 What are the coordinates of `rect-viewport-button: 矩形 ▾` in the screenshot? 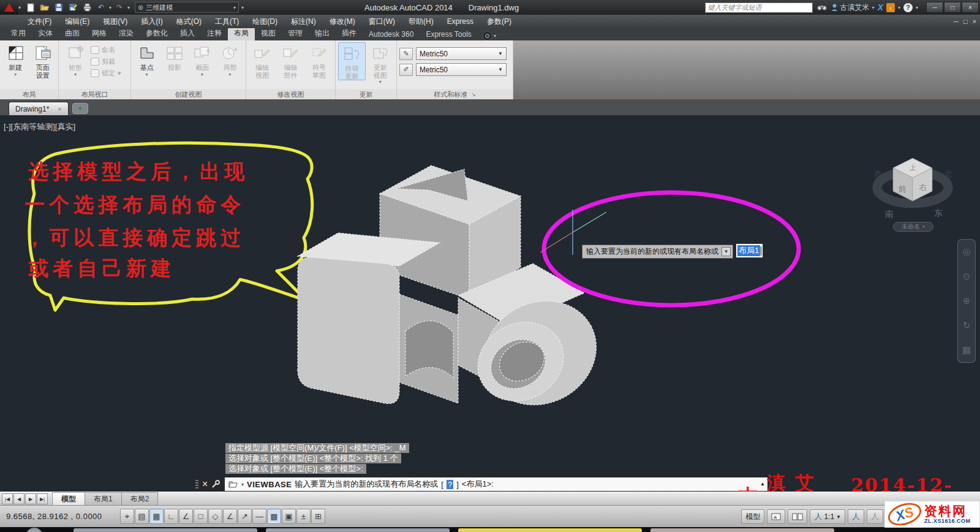 It's located at (75, 60).